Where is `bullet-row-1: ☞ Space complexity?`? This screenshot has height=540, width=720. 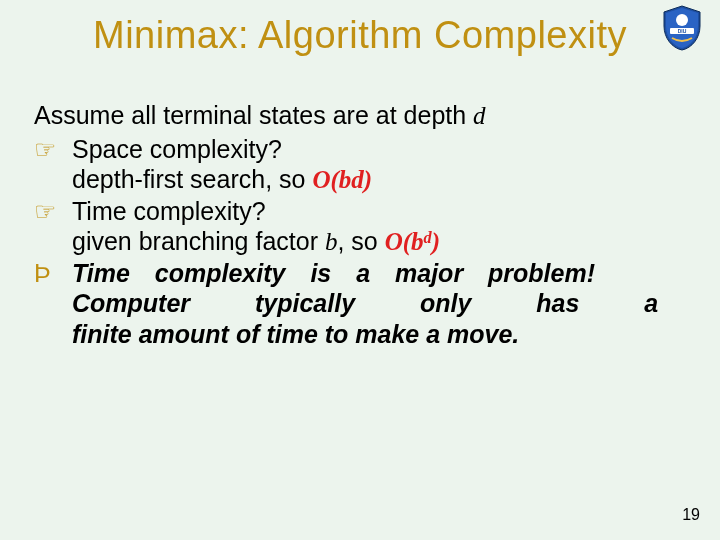 bullet-row-1: ☞ Space complexity? is located at coordinates (362, 150).